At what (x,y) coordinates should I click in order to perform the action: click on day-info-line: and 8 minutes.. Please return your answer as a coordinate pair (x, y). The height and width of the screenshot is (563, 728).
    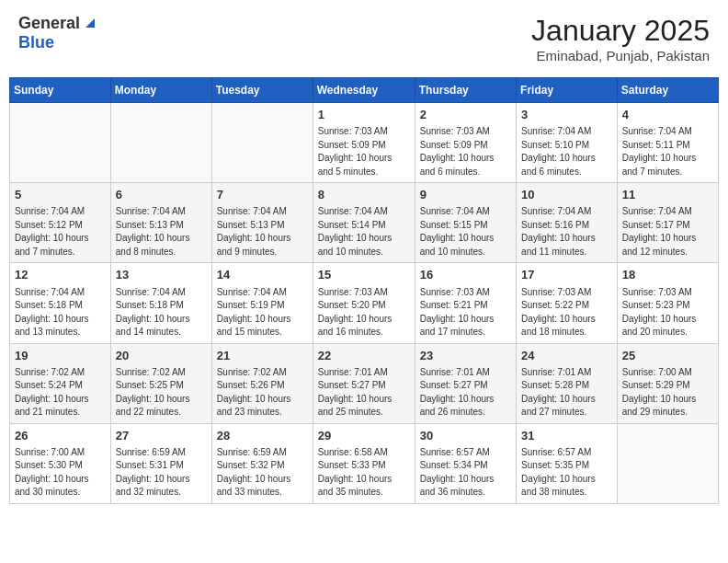
    Looking at the image, I should click on (162, 252).